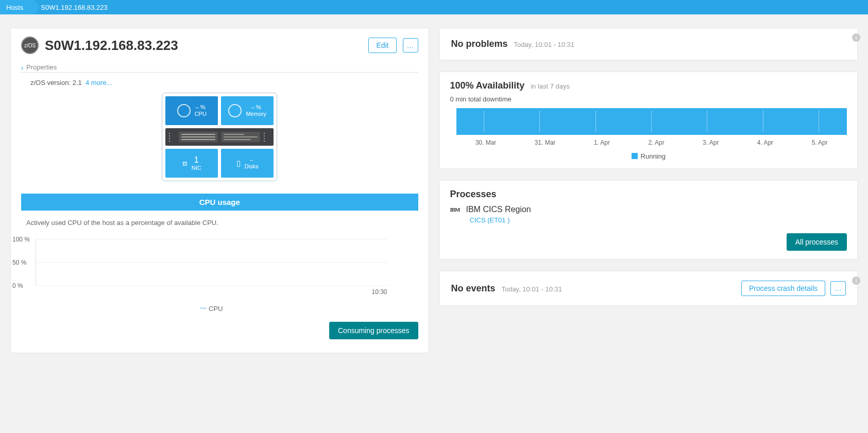  Describe the element at coordinates (18, 7) in the screenshot. I see `breadcrumb-root: Hosts` at that location.